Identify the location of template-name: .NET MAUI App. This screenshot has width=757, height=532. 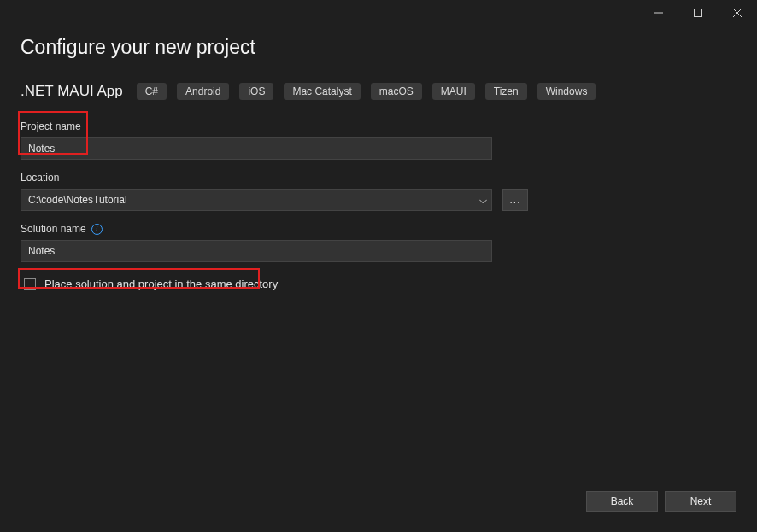
(72, 91).